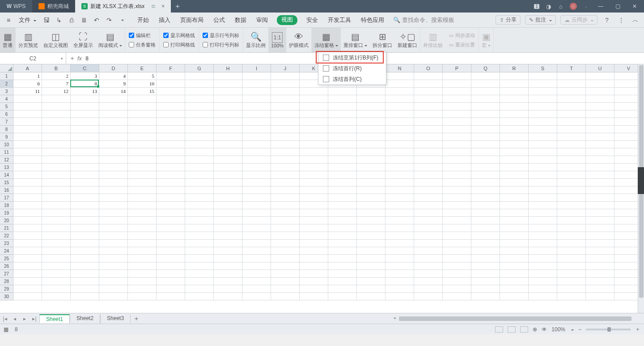  What do you see at coordinates (7, 145) in the screenshot?
I see `row-header: 10` at bounding box center [7, 145].